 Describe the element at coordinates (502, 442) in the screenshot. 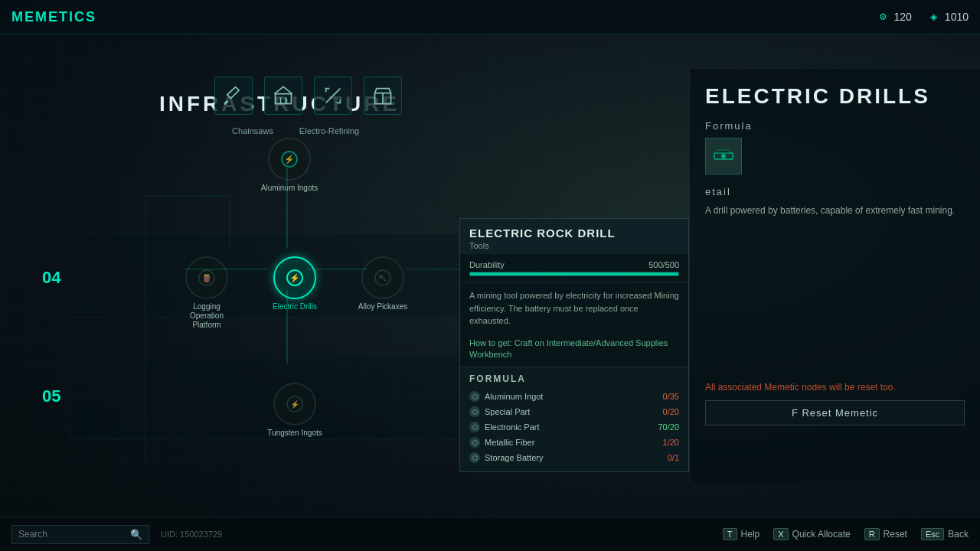

I see `ingredient-name-3: ⬡ Metallic Fiber` at that location.